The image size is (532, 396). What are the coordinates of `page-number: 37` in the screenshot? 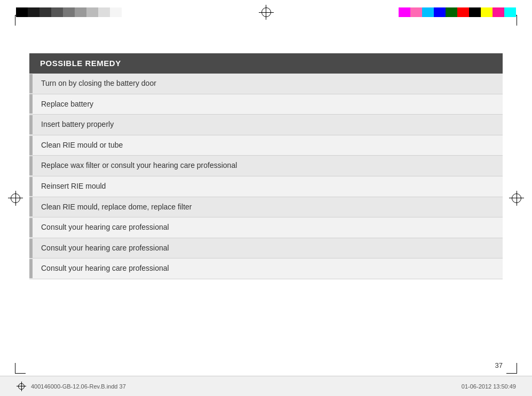 It's located at (499, 366).